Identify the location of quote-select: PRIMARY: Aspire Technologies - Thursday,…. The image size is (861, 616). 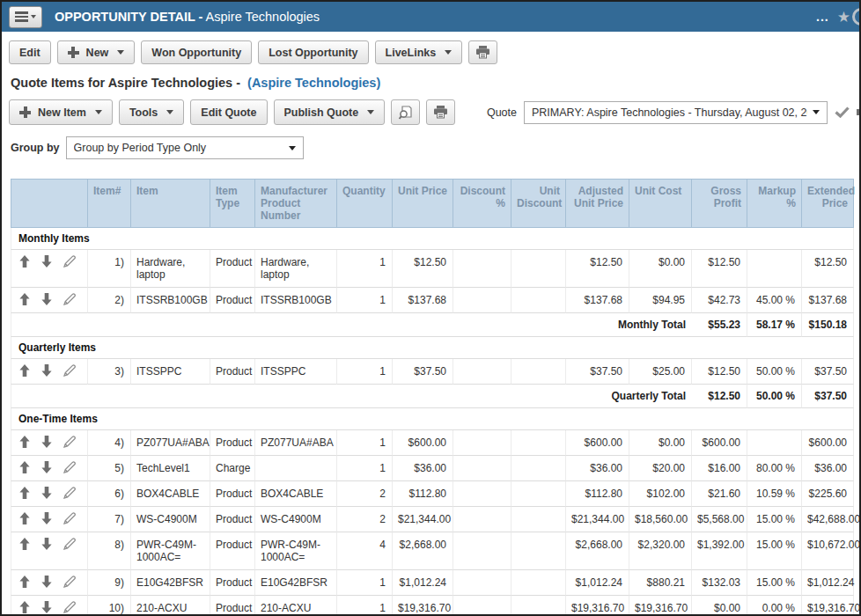
(676, 113).